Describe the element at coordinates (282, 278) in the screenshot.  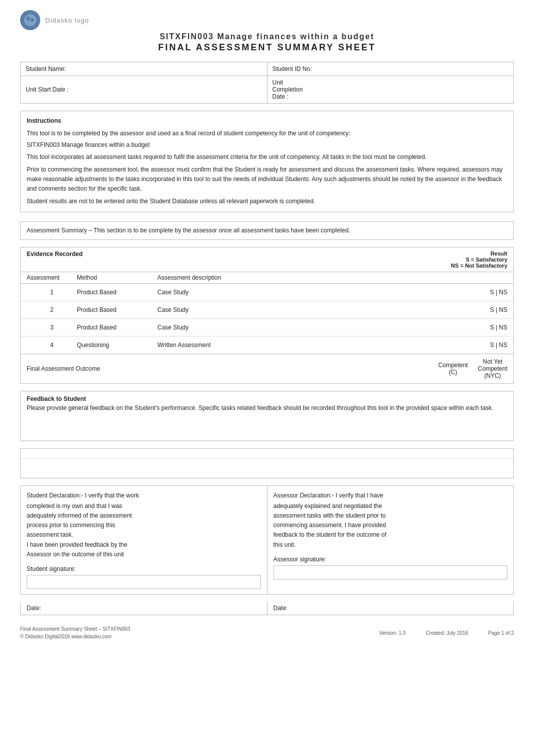
I see `col-header-description: Assessment description` at that location.